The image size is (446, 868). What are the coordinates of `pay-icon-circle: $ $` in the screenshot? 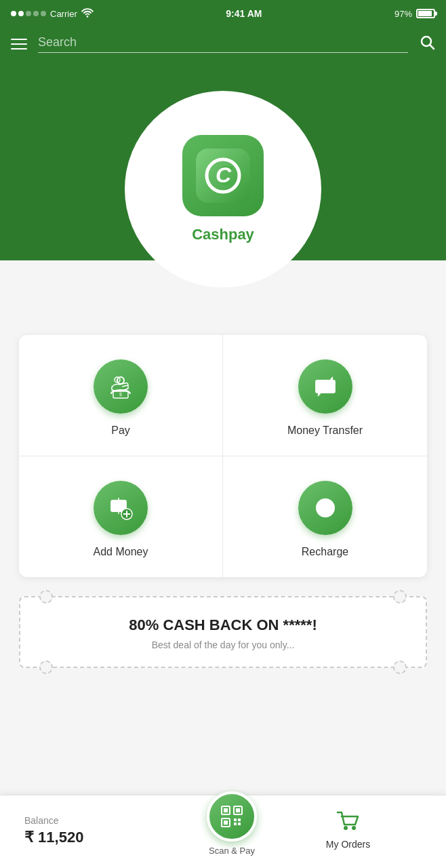 It's located at (121, 387).